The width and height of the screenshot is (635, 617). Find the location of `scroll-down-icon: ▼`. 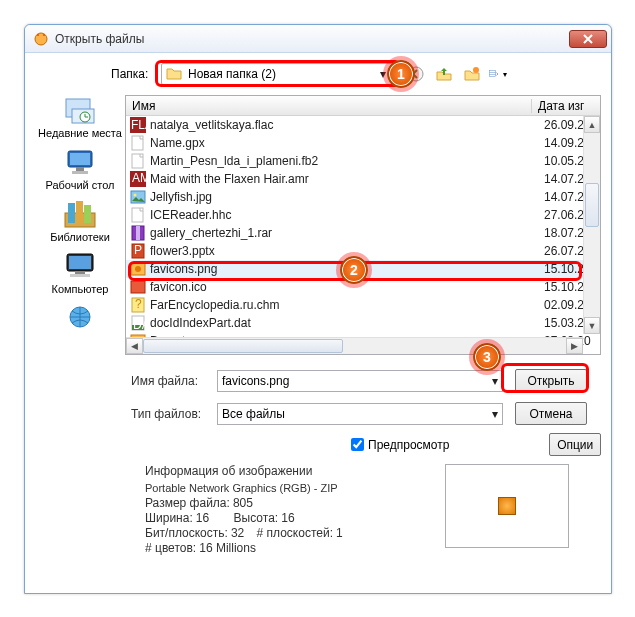

scroll-down-icon: ▼ is located at coordinates (592, 326).